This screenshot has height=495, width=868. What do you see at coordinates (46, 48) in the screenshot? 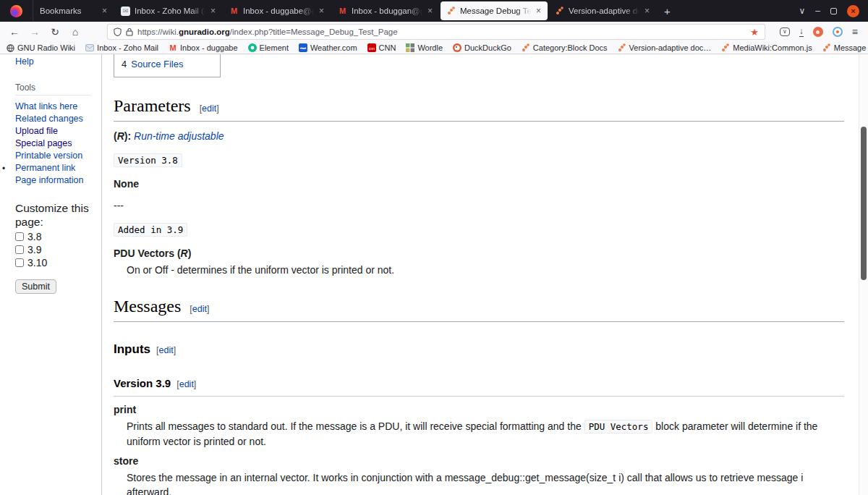
I see `bookmark-label: GNU Radio Wiki` at bounding box center [46, 48].